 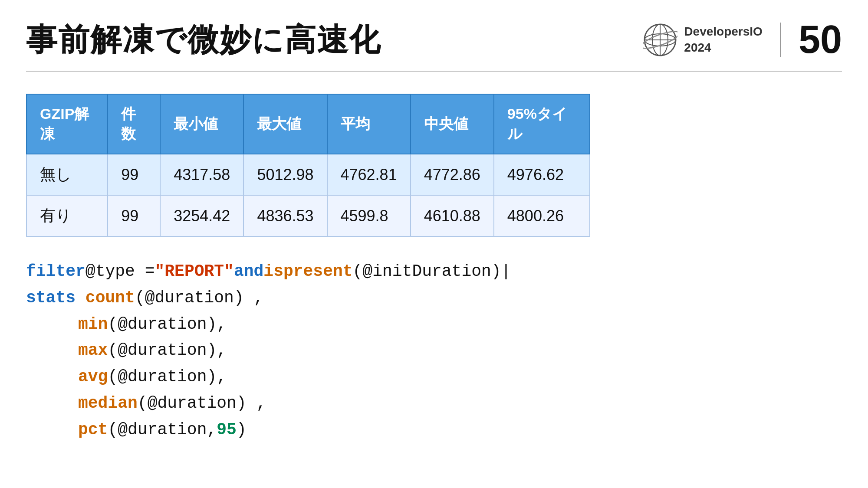 What do you see at coordinates (434, 350) in the screenshot?
I see `code-line-4: max (@duration),` at bounding box center [434, 350].